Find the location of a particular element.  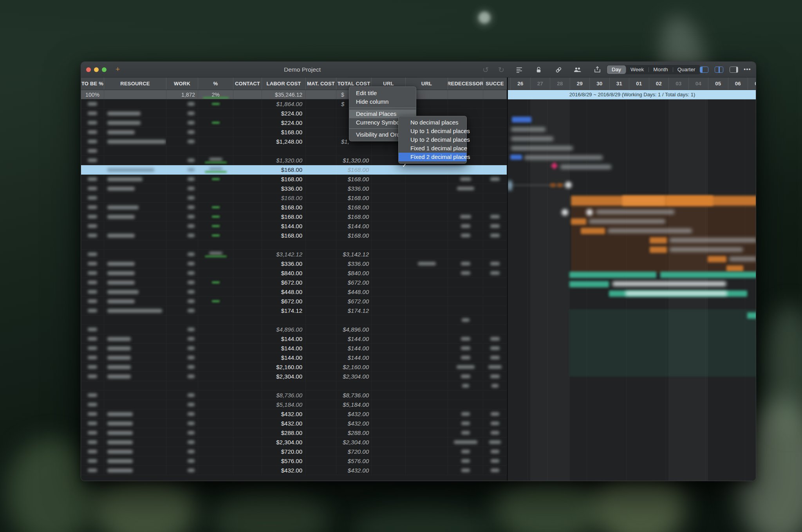

link-icon is located at coordinates (558, 70).